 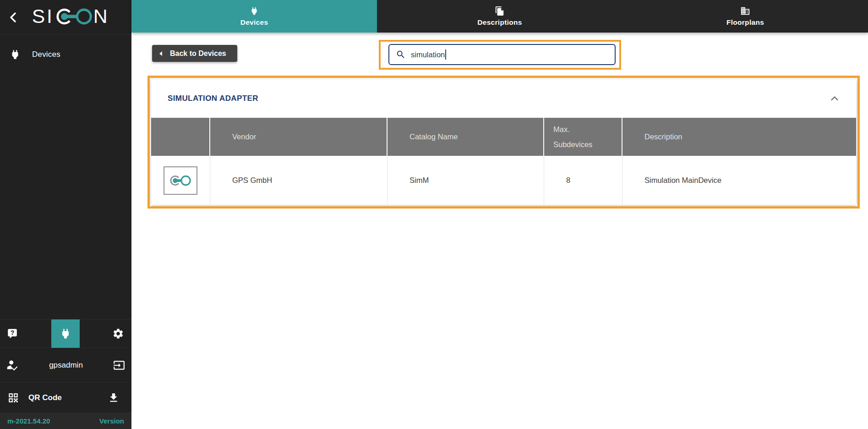 What do you see at coordinates (254, 16) in the screenshot?
I see `tab-devices: Devices` at bounding box center [254, 16].